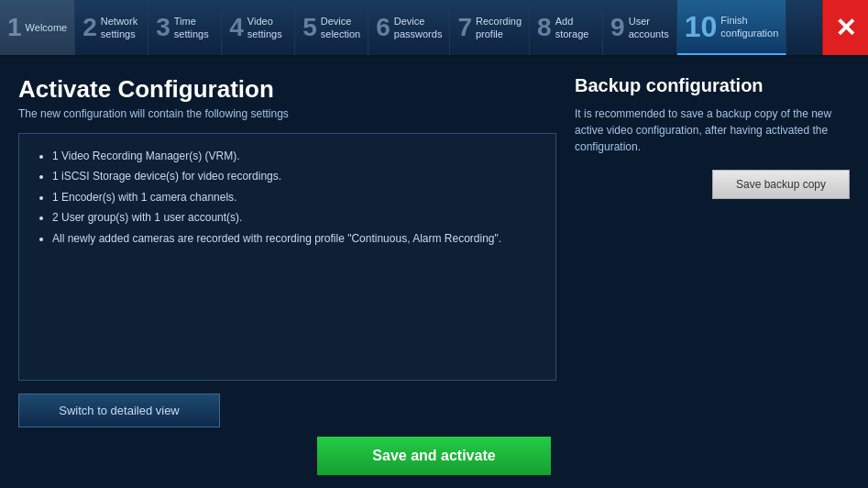  What do you see at coordinates (434, 462) in the screenshot?
I see `bottom-bar: Save and activate` at bounding box center [434, 462].